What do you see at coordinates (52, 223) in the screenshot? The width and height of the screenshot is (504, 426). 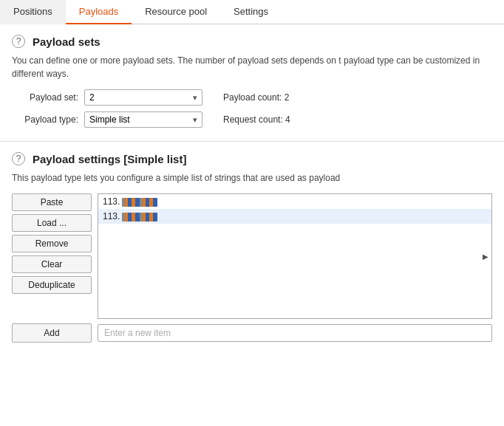 I see `load-button: Load ...` at bounding box center [52, 223].